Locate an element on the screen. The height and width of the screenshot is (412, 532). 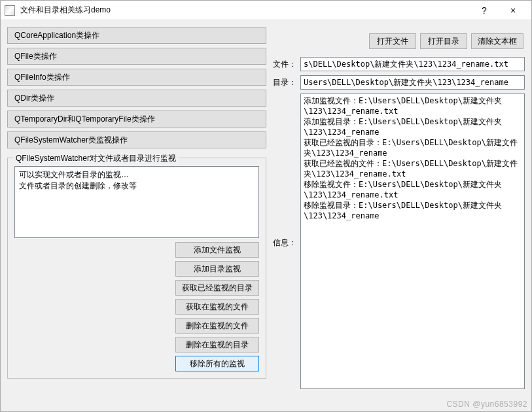
file-input is located at coordinates (412, 64).